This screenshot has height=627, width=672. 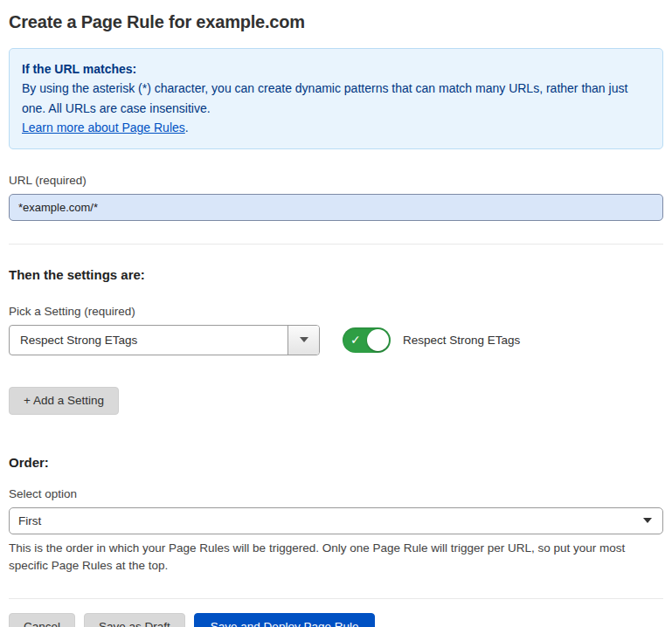 I want to click on setting-dropdown-button, so click(x=303, y=341).